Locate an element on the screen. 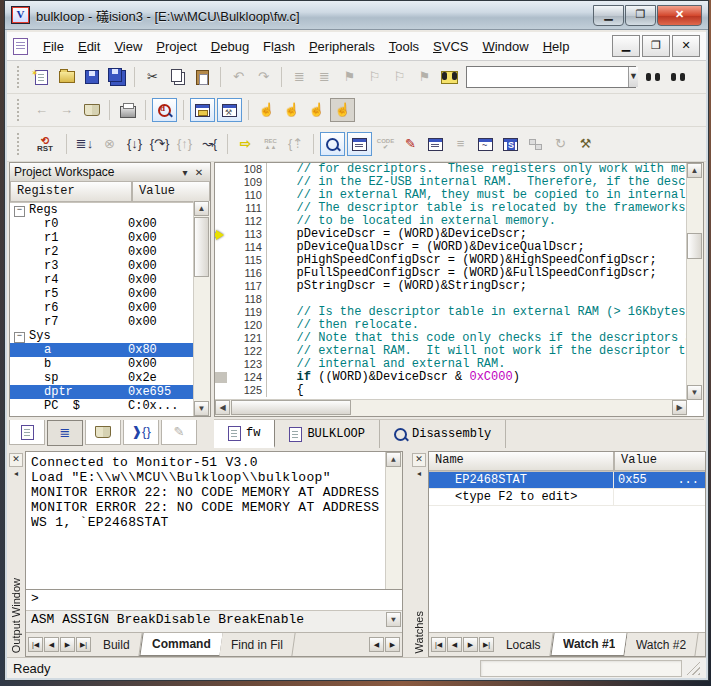 The height and width of the screenshot is (686, 711). toolbox-button: ⚒ is located at coordinates (586, 144).